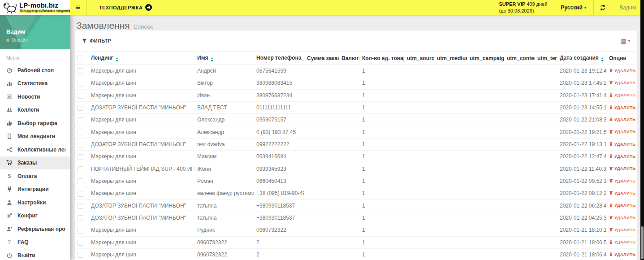 The width and height of the screenshot is (644, 260). Describe the element at coordinates (100, 41) in the screenshot. I see `filter-label: ФИЛЬТР` at that location.